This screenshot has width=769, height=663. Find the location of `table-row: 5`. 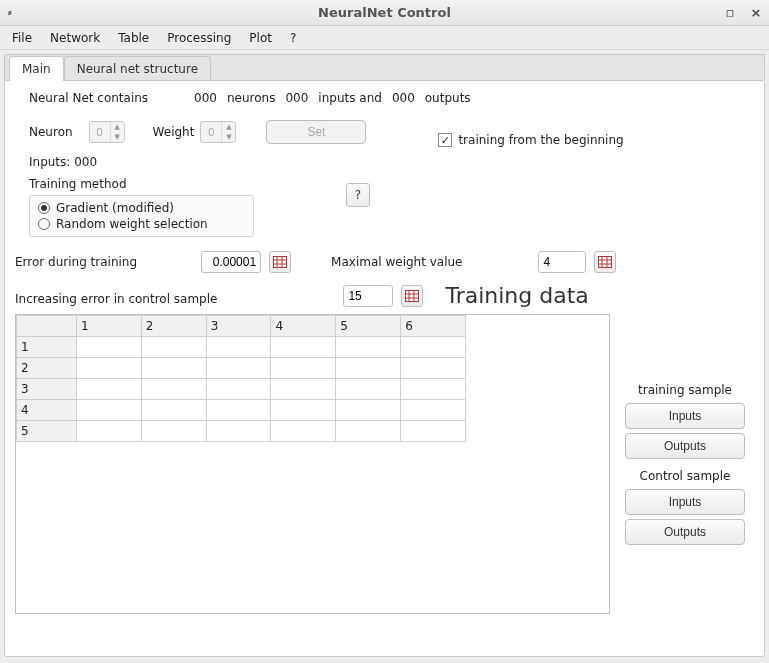

table-row: 5 is located at coordinates (242, 432).